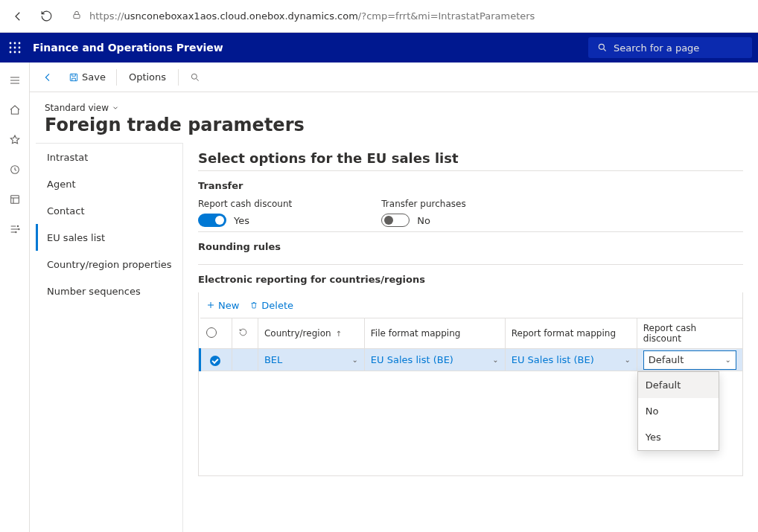 Image resolution: width=758 pixels, height=532 pixels. I want to click on dropdown-option-yes: Yes, so click(678, 438).